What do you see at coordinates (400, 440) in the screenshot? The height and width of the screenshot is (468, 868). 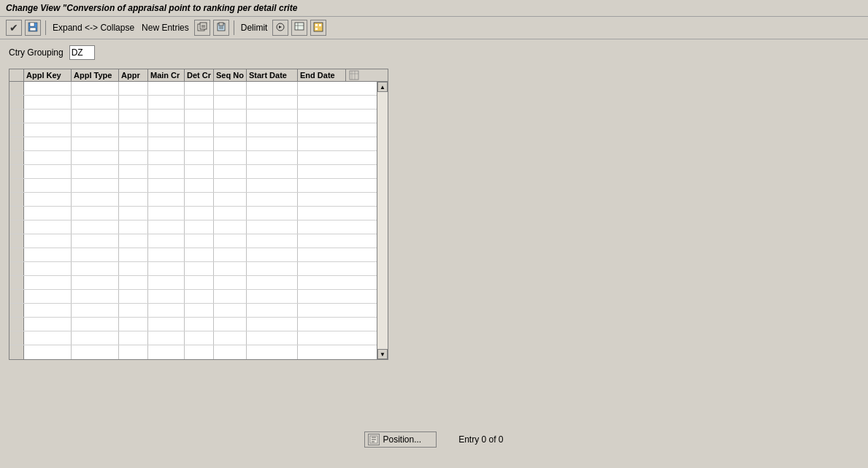 I see `position-button: Position...` at bounding box center [400, 440].